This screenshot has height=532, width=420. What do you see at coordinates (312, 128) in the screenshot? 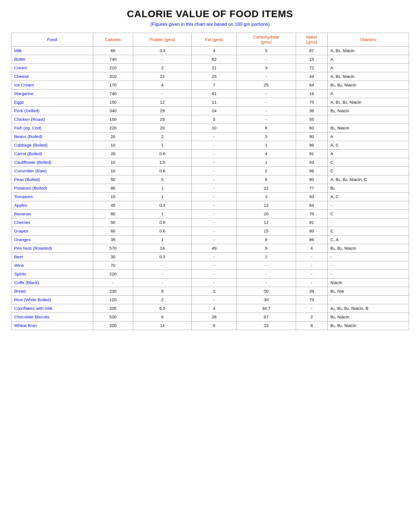
I see `cell-water: 60` at bounding box center [312, 128].